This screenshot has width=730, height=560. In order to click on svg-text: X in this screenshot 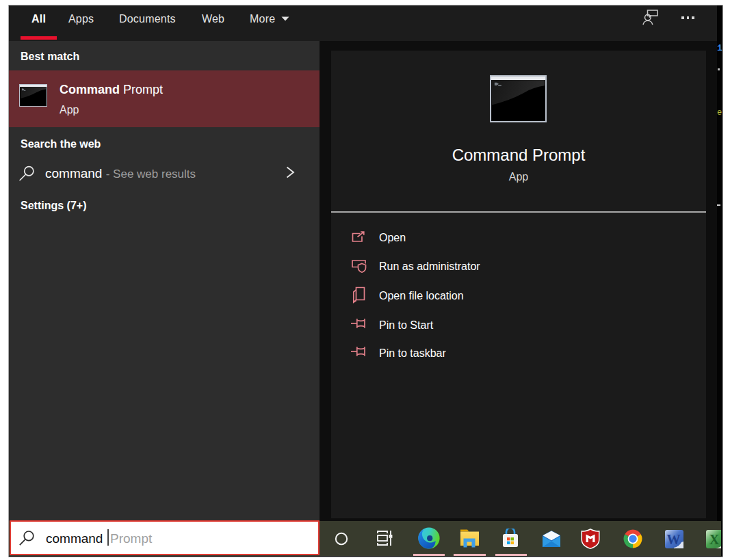, I will do `click(714, 539)`.